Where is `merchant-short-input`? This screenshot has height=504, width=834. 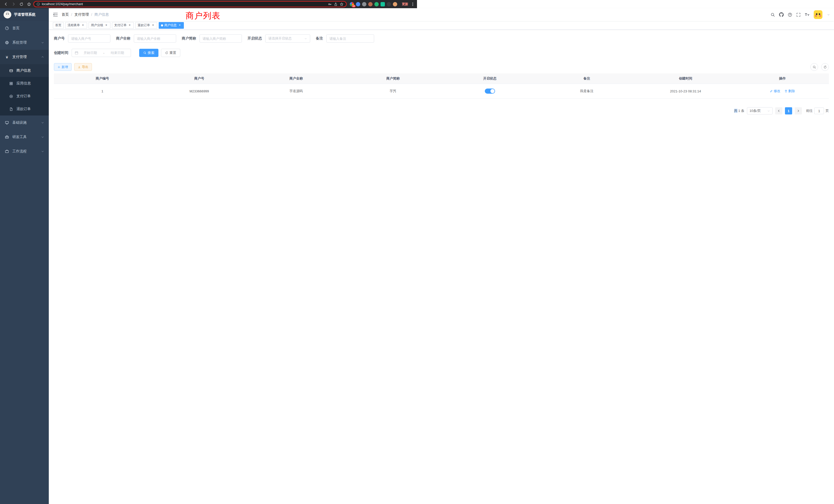
merchant-short-input is located at coordinates (221, 39).